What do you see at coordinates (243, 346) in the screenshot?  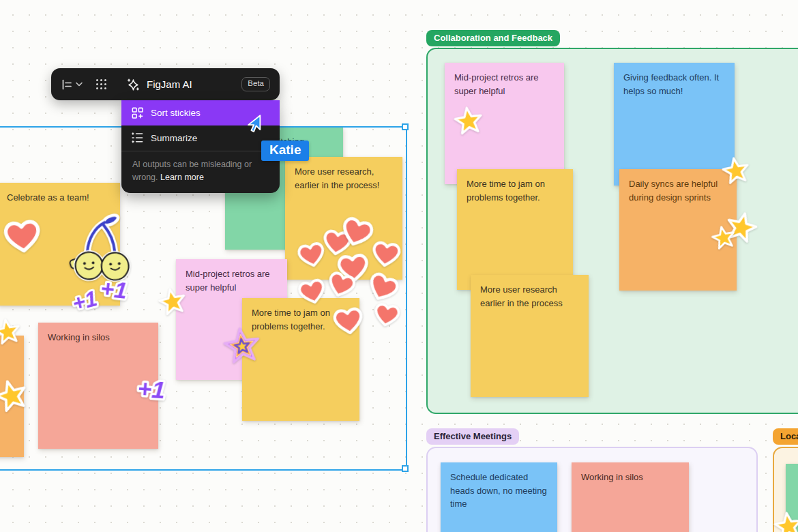 I see `star3d-sticker` at bounding box center [243, 346].